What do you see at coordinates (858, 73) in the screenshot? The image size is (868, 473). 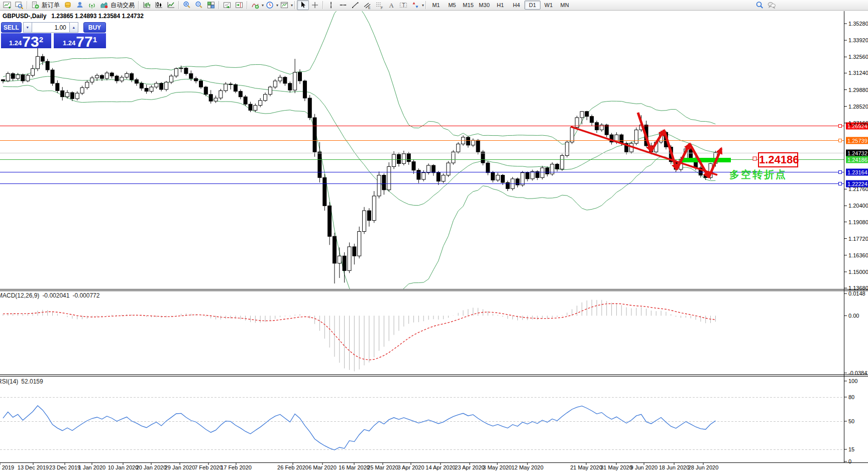 I see `price-axis-label: 1.31240` at bounding box center [858, 73].